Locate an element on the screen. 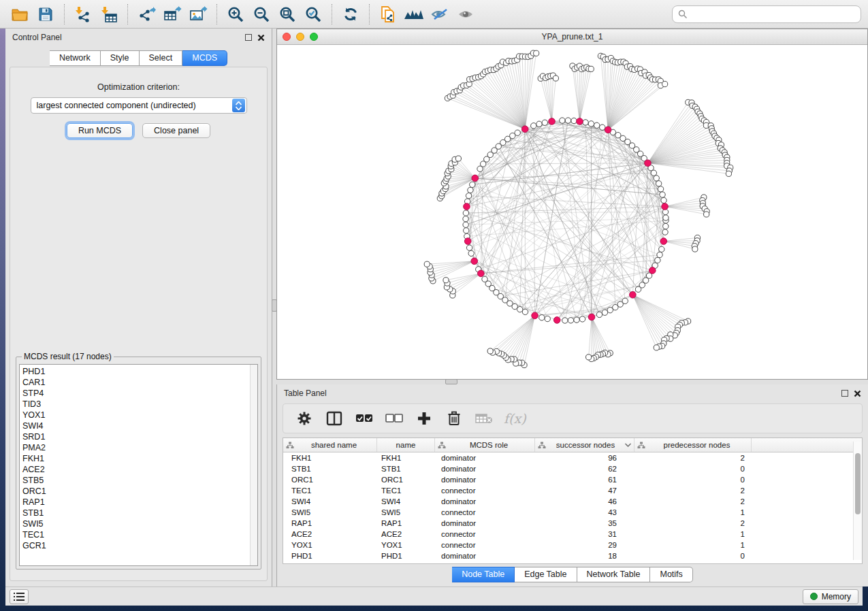 The image size is (868, 611). search-box is located at coordinates (767, 14).